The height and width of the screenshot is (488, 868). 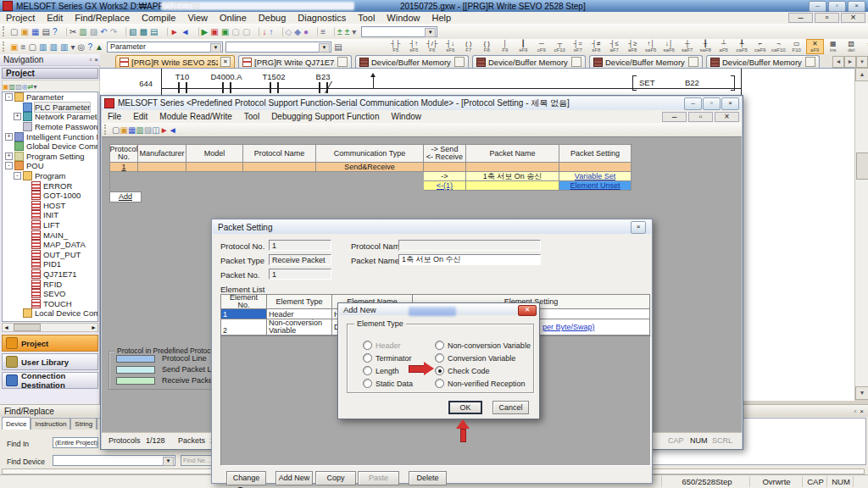 What do you see at coordinates (827, 18) in the screenshot?
I see `mdi-restore-button: ▫` at bounding box center [827, 18].